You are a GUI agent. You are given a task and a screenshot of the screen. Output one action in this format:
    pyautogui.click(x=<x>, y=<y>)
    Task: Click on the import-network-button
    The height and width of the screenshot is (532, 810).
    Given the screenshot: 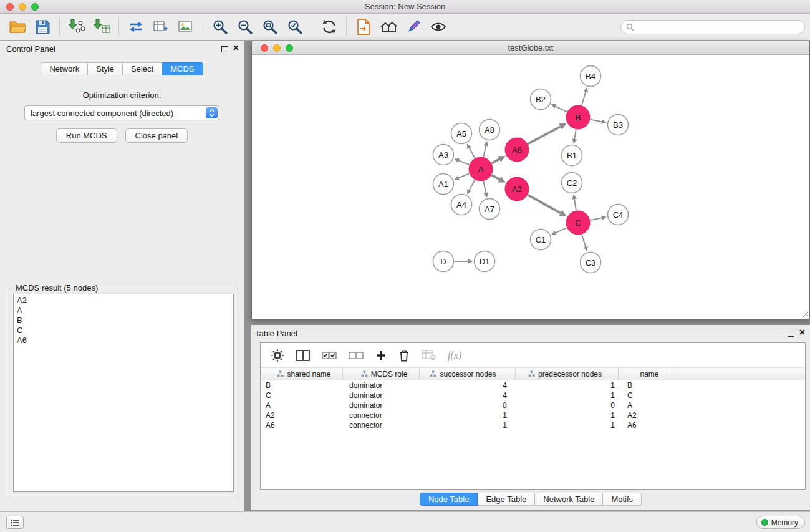 What is the action you would take?
    pyautogui.click(x=77, y=27)
    